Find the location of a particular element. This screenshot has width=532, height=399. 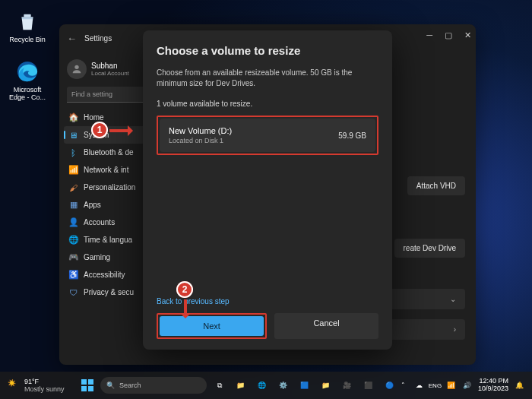

tray-volume-icon: 🔊 is located at coordinates (467, 386).